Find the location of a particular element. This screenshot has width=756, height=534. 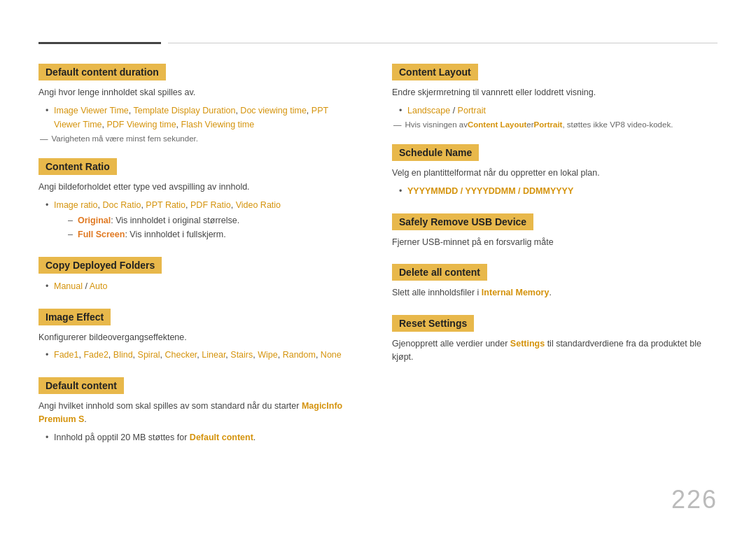

heading-image-effect: Image Effect is located at coordinates (74, 317).